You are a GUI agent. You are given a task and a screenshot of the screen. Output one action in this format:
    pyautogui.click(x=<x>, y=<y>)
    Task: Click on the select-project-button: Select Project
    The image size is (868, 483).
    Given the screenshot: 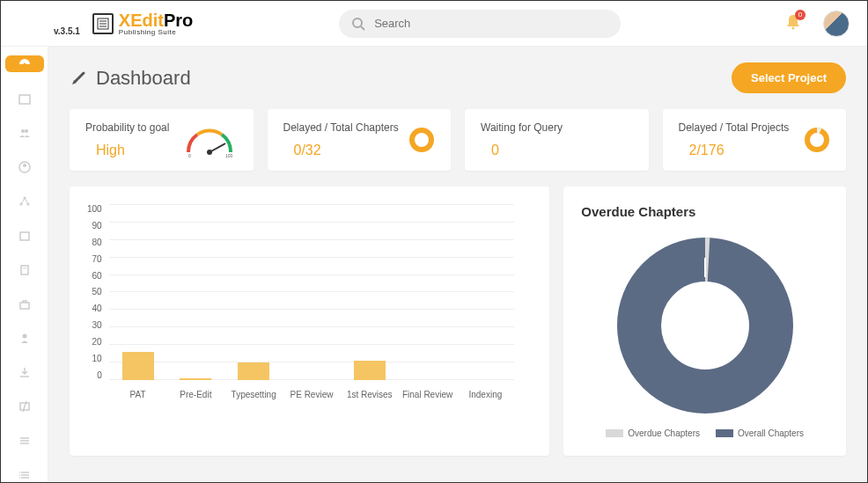 What is the action you would take?
    pyautogui.click(x=789, y=77)
    